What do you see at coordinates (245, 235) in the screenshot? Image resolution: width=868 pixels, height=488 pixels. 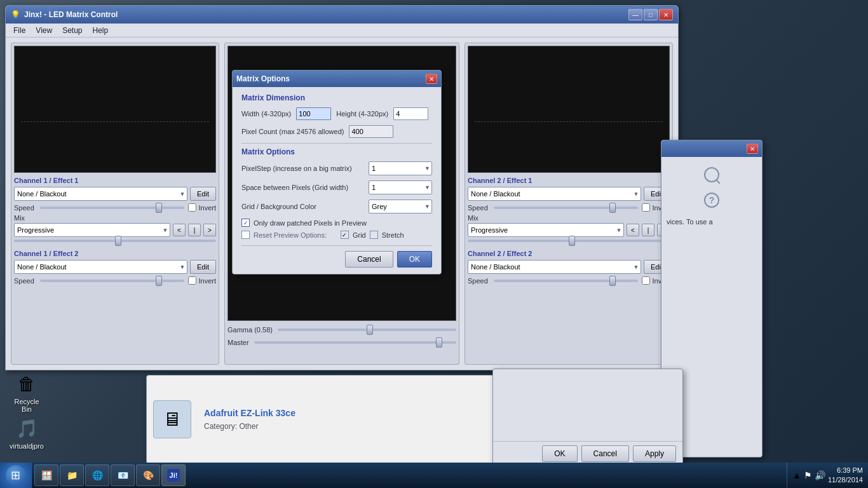 I see `dialog-checkbox2` at bounding box center [245, 235].